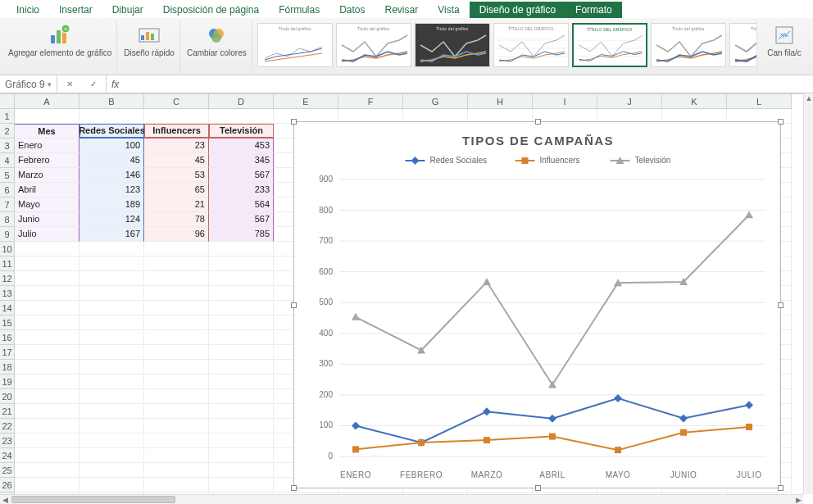  I want to click on tab-disposicion: Disposición de página, so click(211, 10).